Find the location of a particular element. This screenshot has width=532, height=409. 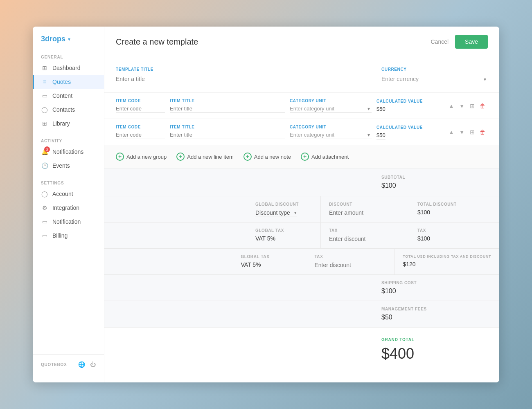

total-usd-col: TOTAL USD INCLUDING TAX AND DISCOUNT $12… is located at coordinates (447, 262).